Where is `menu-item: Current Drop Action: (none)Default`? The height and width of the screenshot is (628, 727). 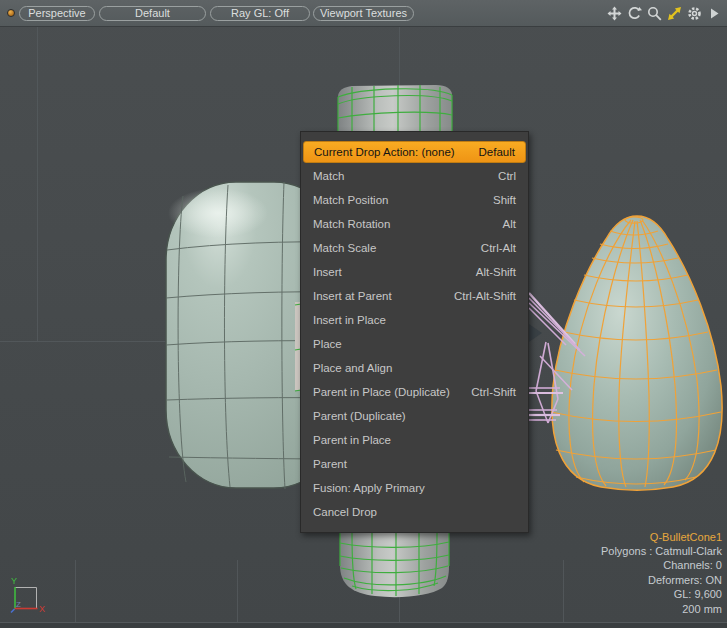 menu-item: Current Drop Action: (none)Default is located at coordinates (414, 152).